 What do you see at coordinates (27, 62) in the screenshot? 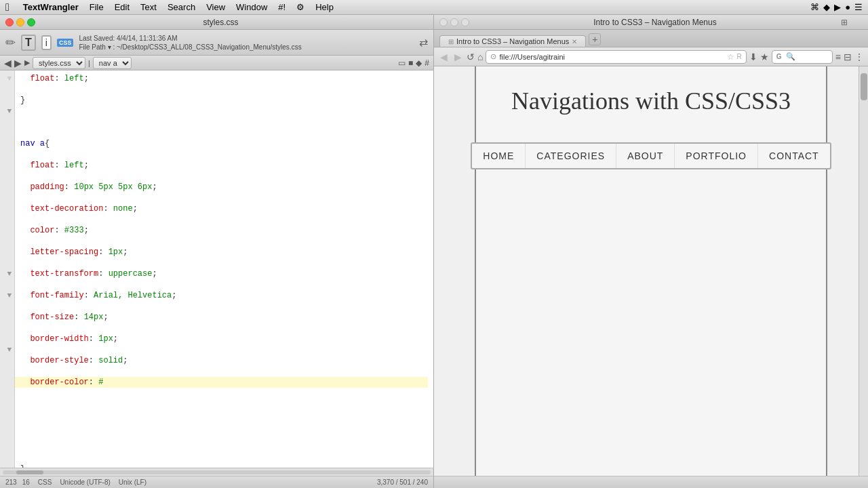
I see `file-icon: ▶` at bounding box center [27, 62].